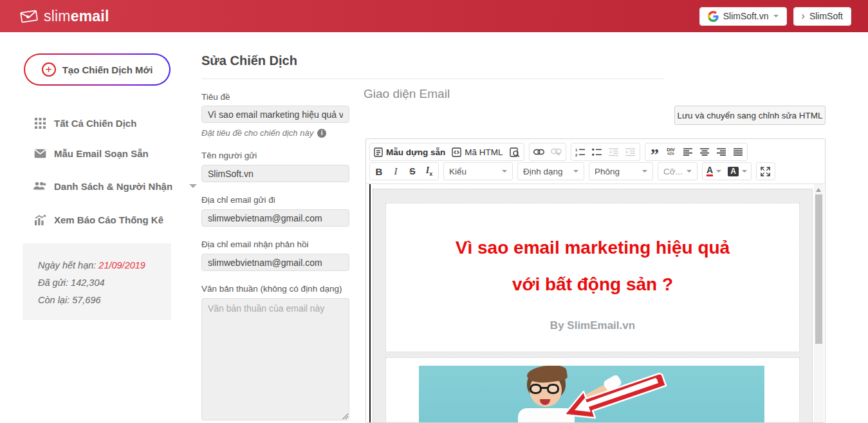  Describe the element at coordinates (91, 153) in the screenshot. I see `sidebar-item-email-templates: Mẫu Email Soạn Sẵn` at that location.